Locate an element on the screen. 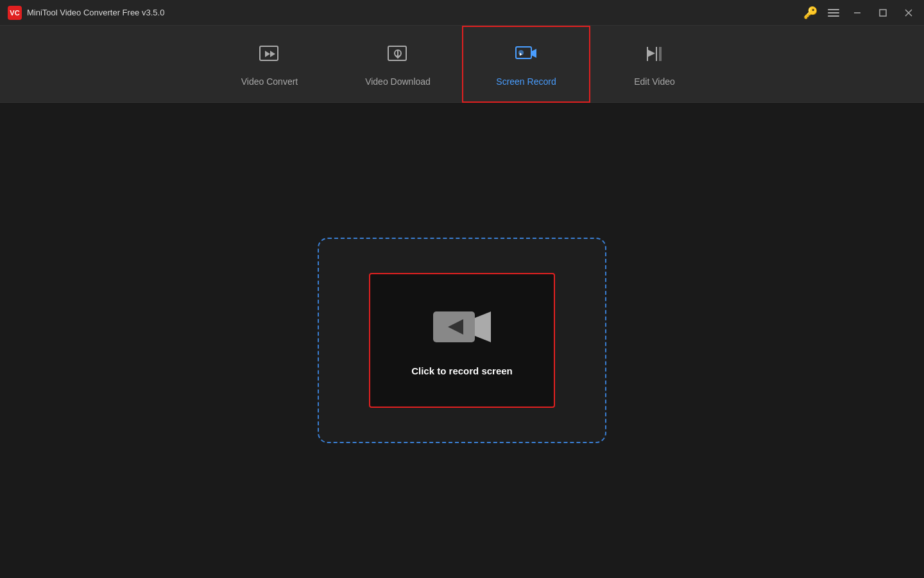  title-bar-controls: 🔑 is located at coordinates (860, 13).